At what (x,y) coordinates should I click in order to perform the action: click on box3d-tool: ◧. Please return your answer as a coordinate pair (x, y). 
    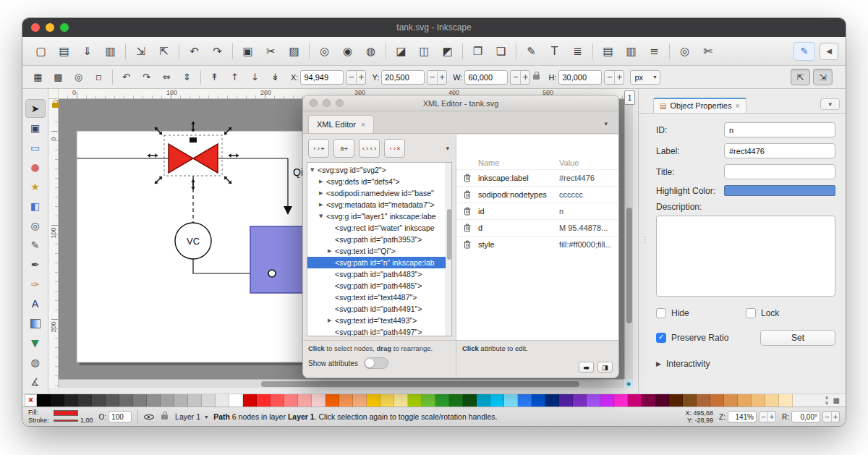
    Looking at the image, I should click on (35, 206).